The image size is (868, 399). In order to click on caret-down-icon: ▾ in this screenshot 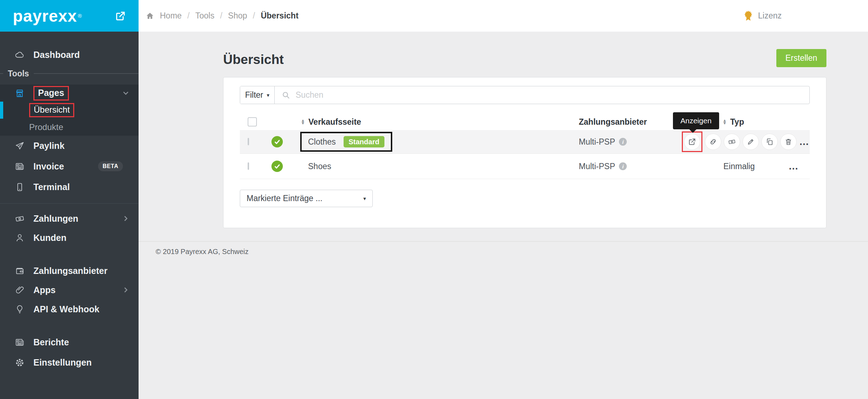, I will do `click(365, 198)`.